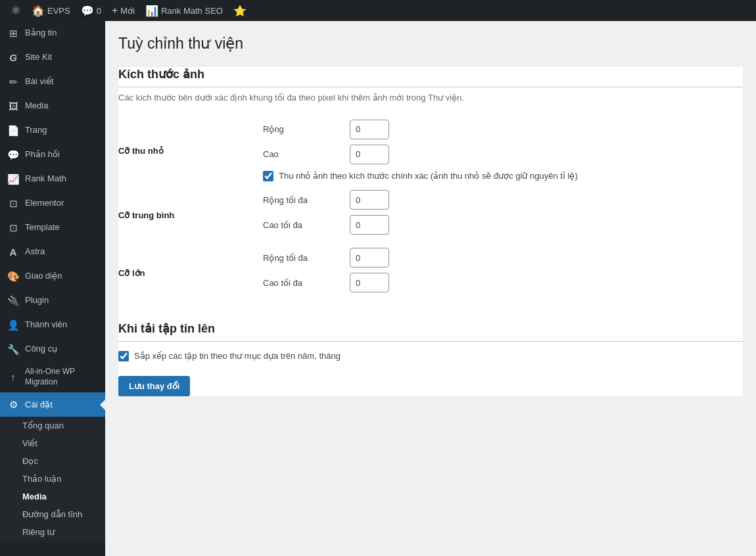 Image resolution: width=756 pixels, height=556 pixels. What do you see at coordinates (53, 155) in the screenshot?
I see `sidebar-item-comments: 💬 Phản hồi` at bounding box center [53, 155].